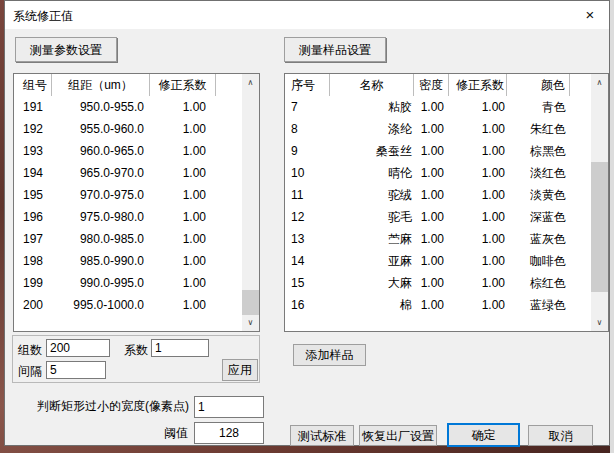 The image size is (614, 453). What do you see at coordinates (136, 107) in the screenshot?
I see `table-row: 191 950.0-955.0 1.00` at bounding box center [136, 107].